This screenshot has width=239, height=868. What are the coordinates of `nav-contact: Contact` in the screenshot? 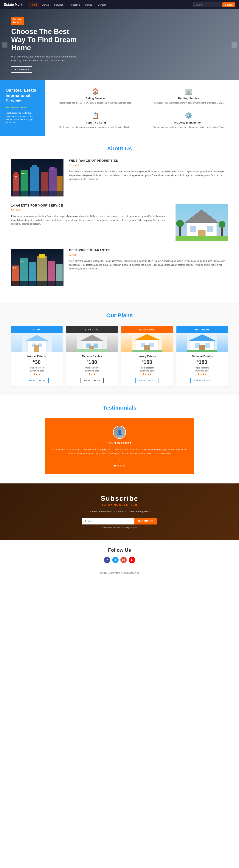 It's located at (102, 5).